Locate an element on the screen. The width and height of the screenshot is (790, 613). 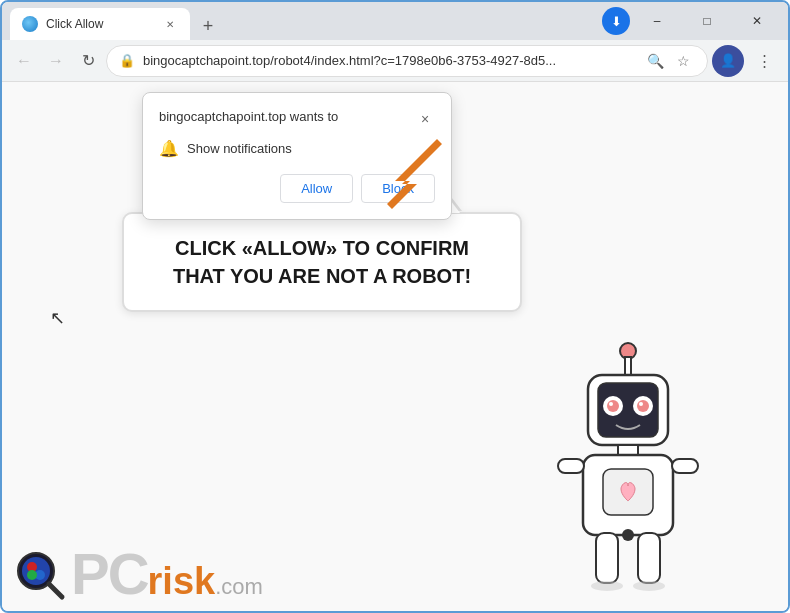
menu-button: ⋮ is located at coordinates (764, 61).